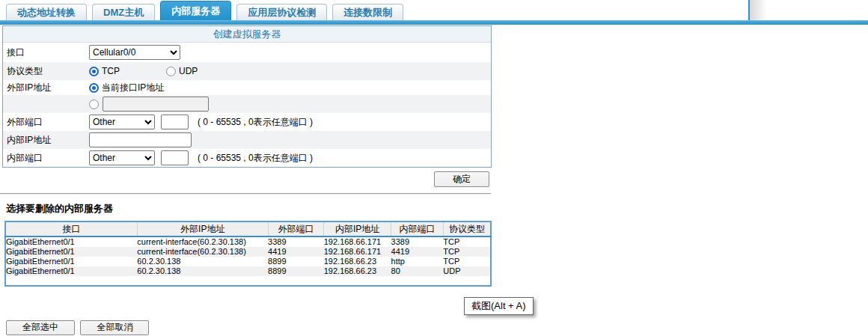 The width and height of the screenshot is (868, 336). What do you see at coordinates (133, 88) in the screenshot?
I see `external-ip-current-label: 当前接口IP地址` at bounding box center [133, 88].